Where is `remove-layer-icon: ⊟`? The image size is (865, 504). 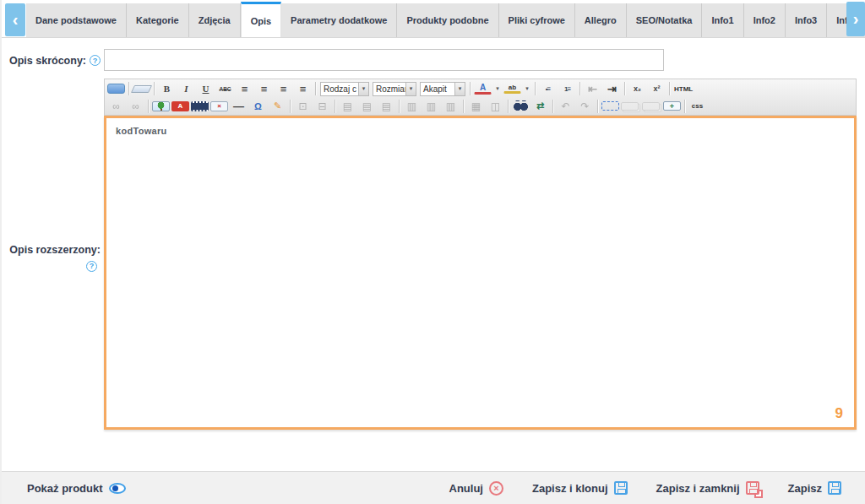 remove-layer-icon: ⊟ is located at coordinates (323, 106).